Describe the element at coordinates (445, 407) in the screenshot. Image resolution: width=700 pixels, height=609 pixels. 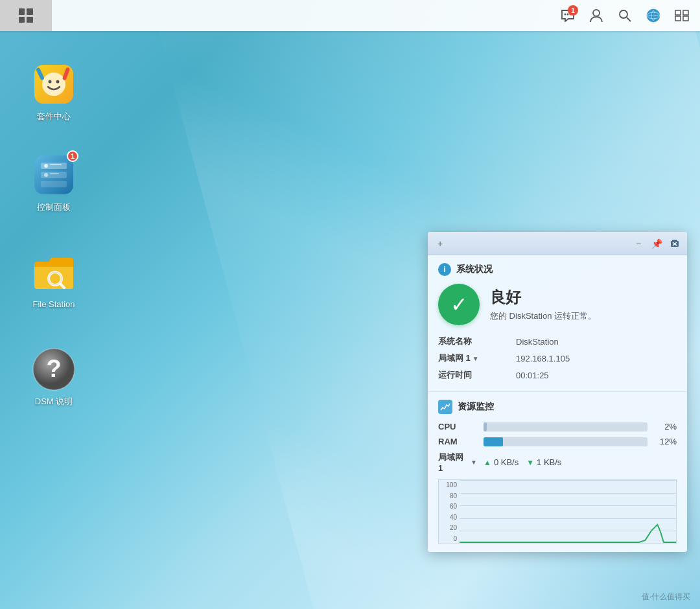
I see `resource-icon` at that location.